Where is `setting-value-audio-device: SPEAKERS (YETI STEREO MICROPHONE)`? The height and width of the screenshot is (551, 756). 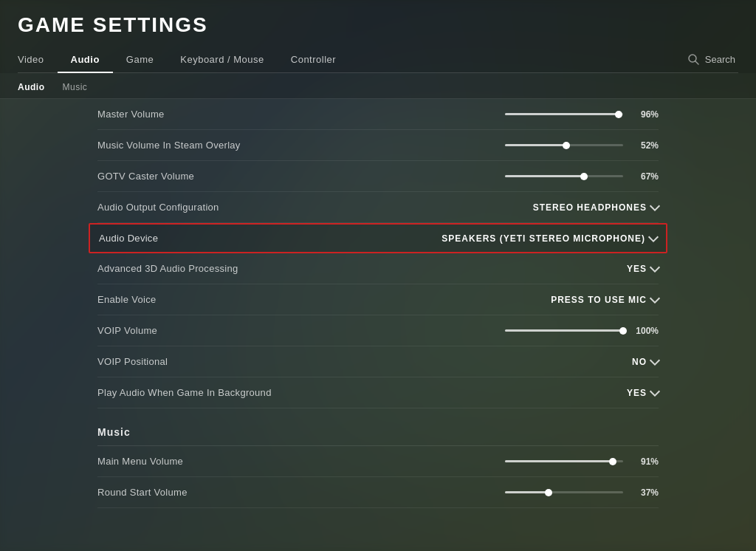 setting-value-audio-device: SPEAKERS (YETI STEREO MICROPHONE) is located at coordinates (549, 239).